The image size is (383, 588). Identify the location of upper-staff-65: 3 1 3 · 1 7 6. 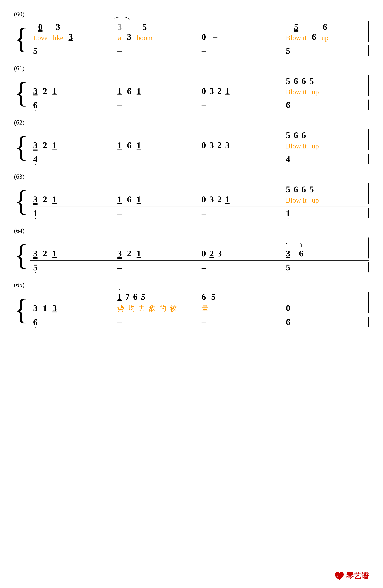
(199, 303).